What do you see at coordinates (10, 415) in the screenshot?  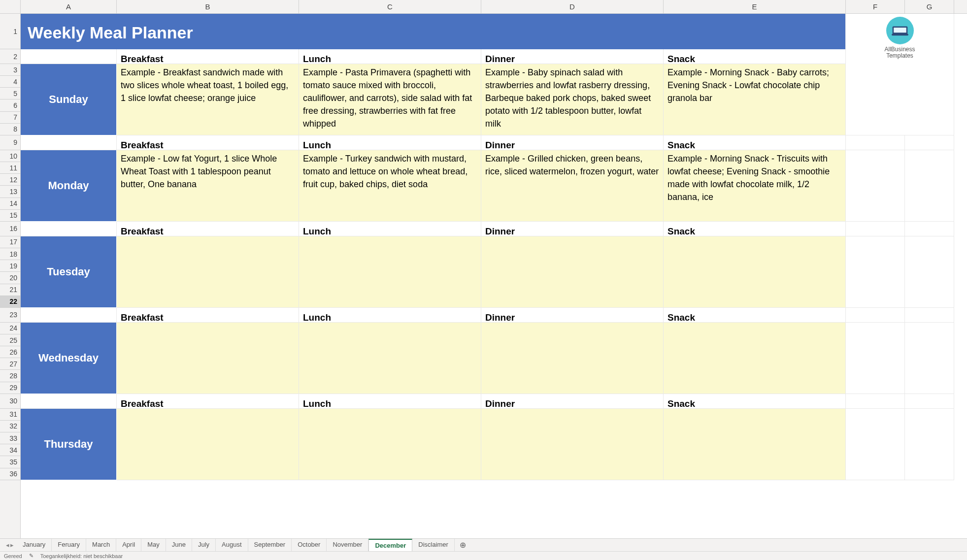 I see `row-header-31: 31` at bounding box center [10, 415].